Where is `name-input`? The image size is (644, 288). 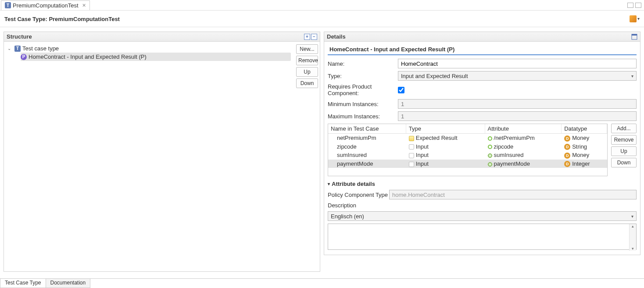
name-input is located at coordinates (517, 64).